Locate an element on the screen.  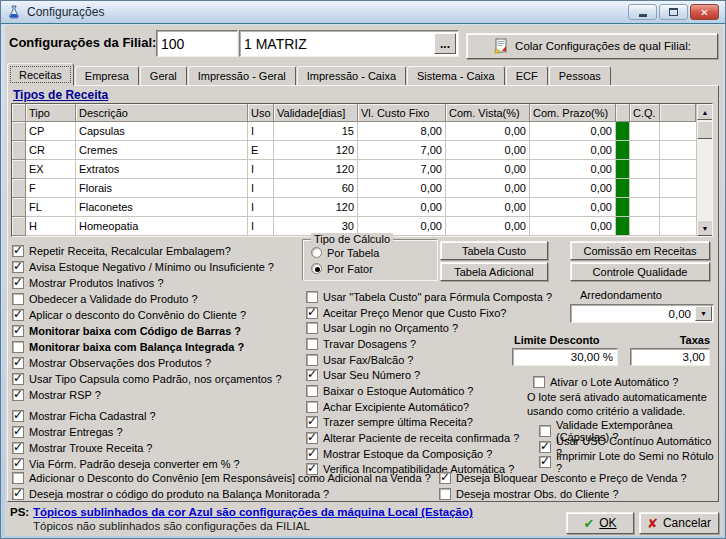
checkbox-row: Monitorar baixa com Balança Integrada ? is located at coordinates (157, 347).